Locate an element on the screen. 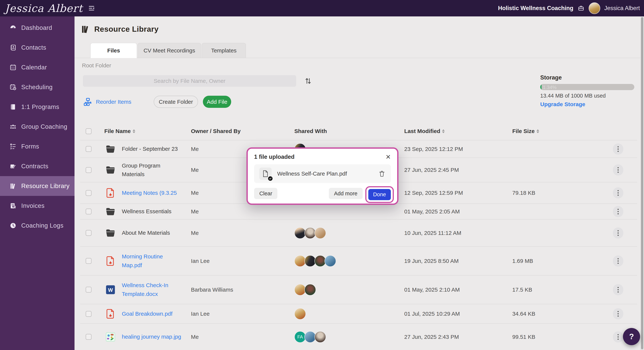 This screenshot has height=350, width=644. file-name: About Me Materials is located at coordinates (146, 233).